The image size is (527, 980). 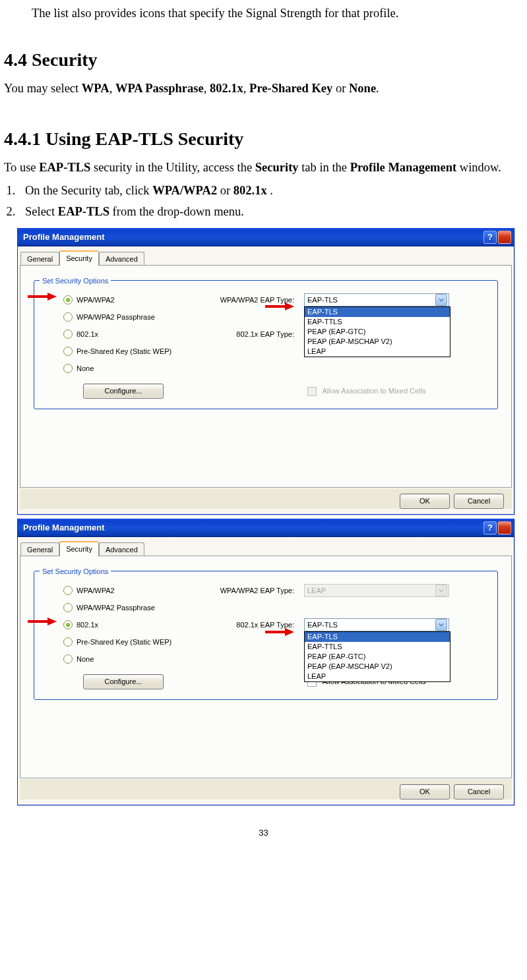 What do you see at coordinates (124, 352) in the screenshot?
I see `radio-psk-label: Pre-Shared Key (Static WEP)` at bounding box center [124, 352].